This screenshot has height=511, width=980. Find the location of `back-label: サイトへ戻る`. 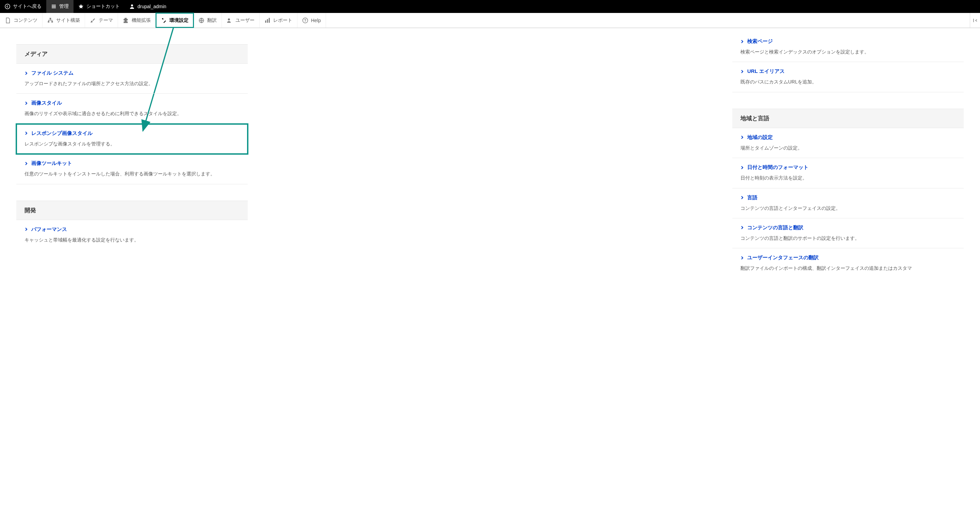

back-label: サイトへ戻る is located at coordinates (27, 6).